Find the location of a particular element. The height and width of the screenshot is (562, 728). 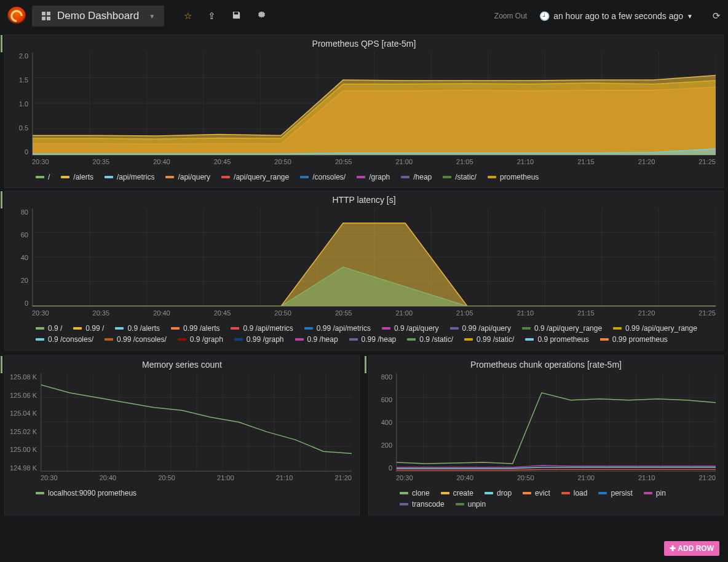

chart-chunk: 8006004002000 20:3020:4020:5021:0021:102… is located at coordinates (546, 428).